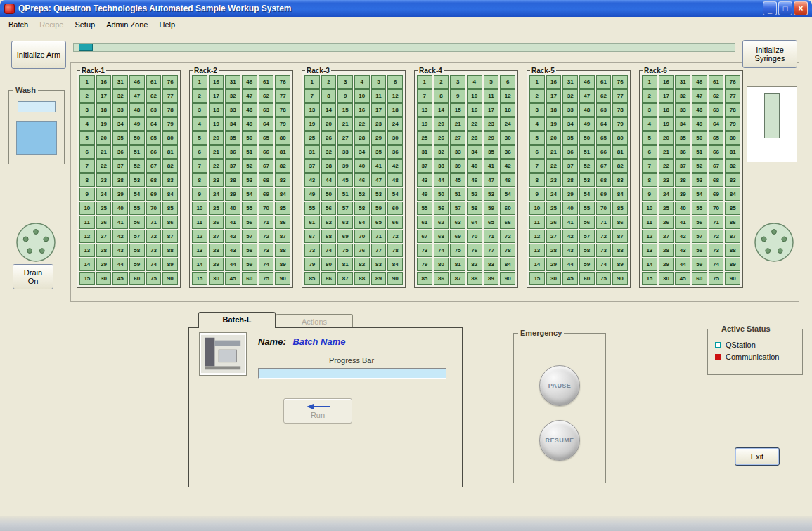 This screenshot has width=812, height=531. I want to click on menu-batch: Batch, so click(18, 25).